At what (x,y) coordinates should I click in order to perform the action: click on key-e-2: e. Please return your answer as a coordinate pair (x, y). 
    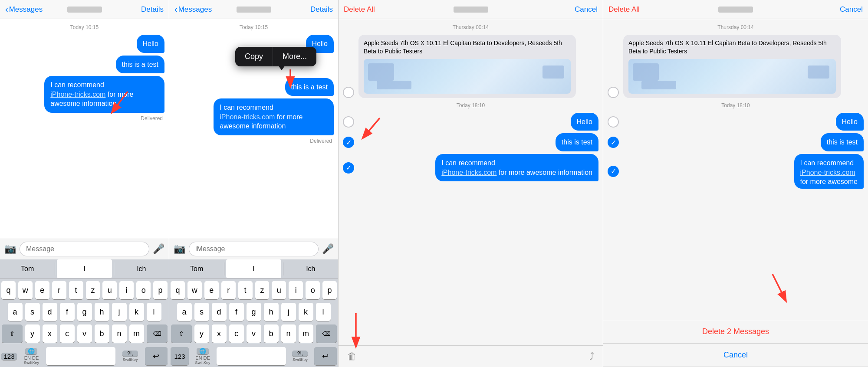
    Looking at the image, I should click on (212, 290).